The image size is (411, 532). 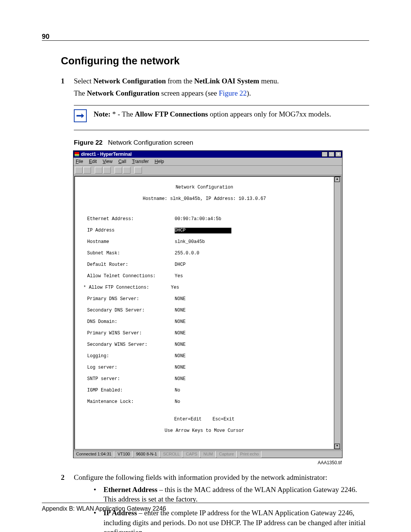 What do you see at coordinates (208, 454) in the screenshot?
I see `statusbar: Connected 1:04:31 VT100 9600 8-N-1 SCROL…` at bounding box center [208, 454].